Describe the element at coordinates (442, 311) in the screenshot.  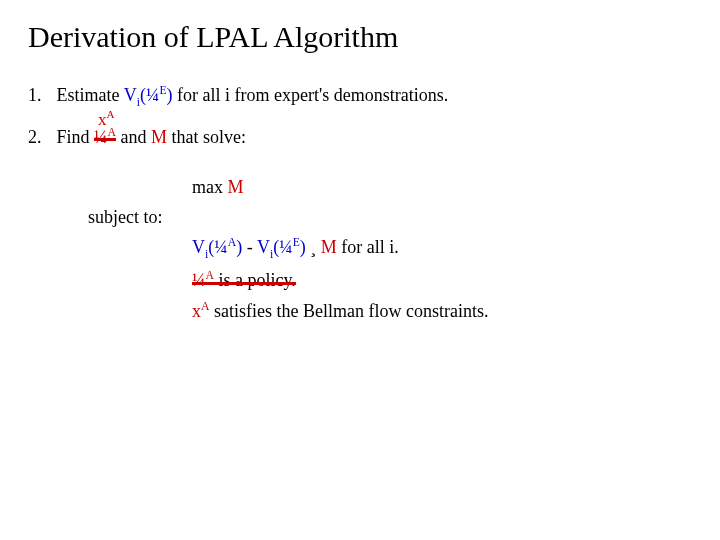
I see `constraint-3: xA satisfies the Bellman flow constraint…` at that location.